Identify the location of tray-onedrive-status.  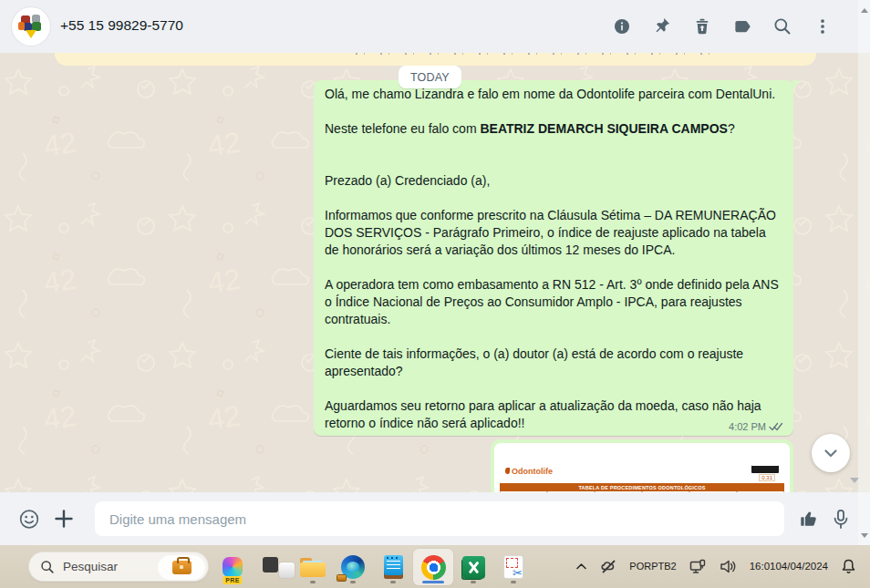
(609, 567).